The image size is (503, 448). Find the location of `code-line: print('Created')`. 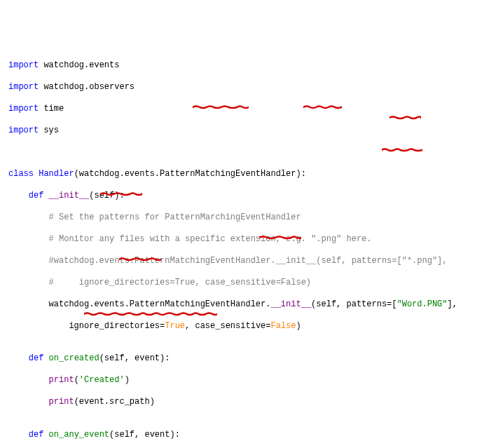

code-line: print('Created') is located at coordinates (252, 381).